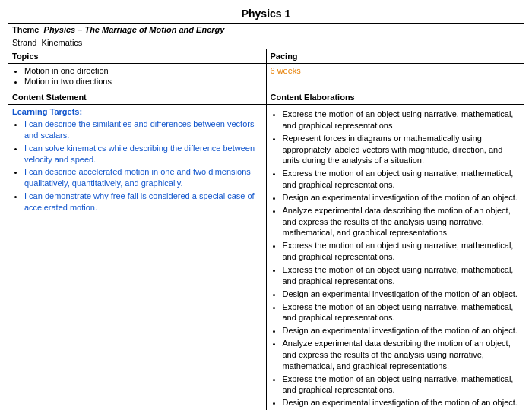  What do you see at coordinates (401, 295) in the screenshot?
I see `elaboration-8: Design an experimental investigation of …` at bounding box center [401, 295].